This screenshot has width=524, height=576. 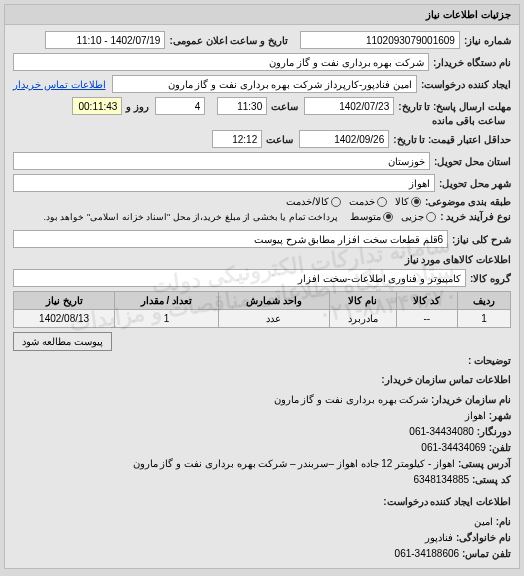 What do you see at coordinates (352, 400) in the screenshot?
I see `org-name-value: شرکت بهره برداری نفت و گاز مارون` at bounding box center [352, 400].